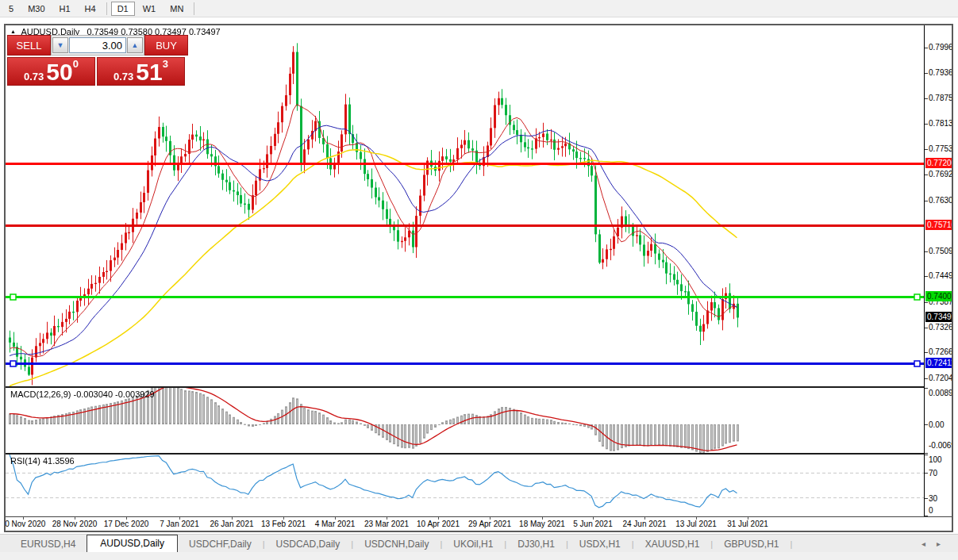 This screenshot has height=560, width=958. What do you see at coordinates (600, 544) in the screenshot?
I see `chart-tab-usdx-h1: USDX,H1` at bounding box center [600, 544].